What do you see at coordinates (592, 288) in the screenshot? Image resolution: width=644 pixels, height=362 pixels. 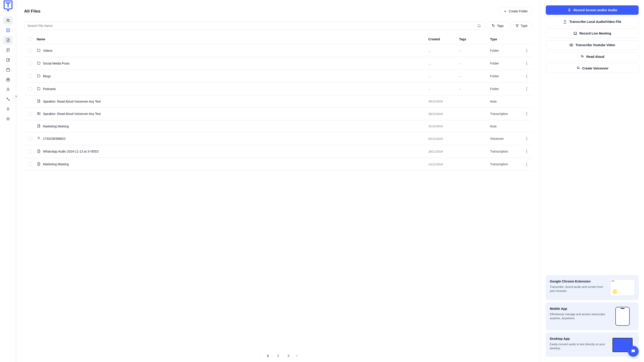 I see `promo-card: Google Chrome Extension Transcribe, reco…` at bounding box center [592, 288].